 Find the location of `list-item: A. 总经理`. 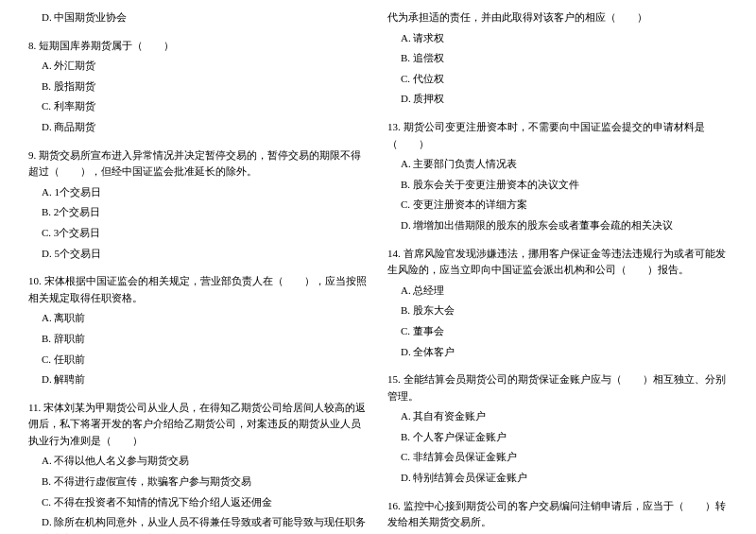

list-item: A. 总经理 is located at coordinates (558, 291).